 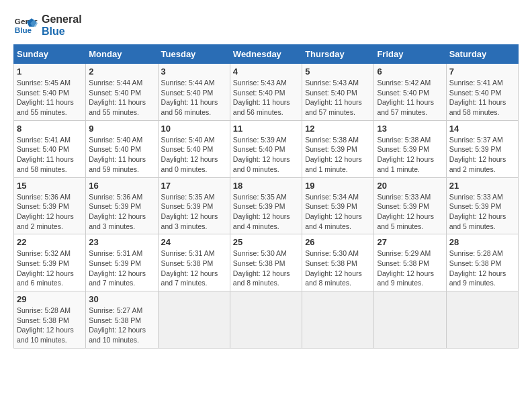 What do you see at coordinates (50, 242) in the screenshot?
I see `day-number: 22` at bounding box center [50, 242].